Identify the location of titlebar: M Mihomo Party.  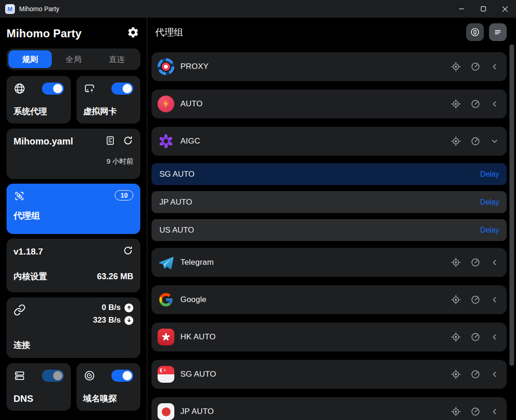
(258, 9).